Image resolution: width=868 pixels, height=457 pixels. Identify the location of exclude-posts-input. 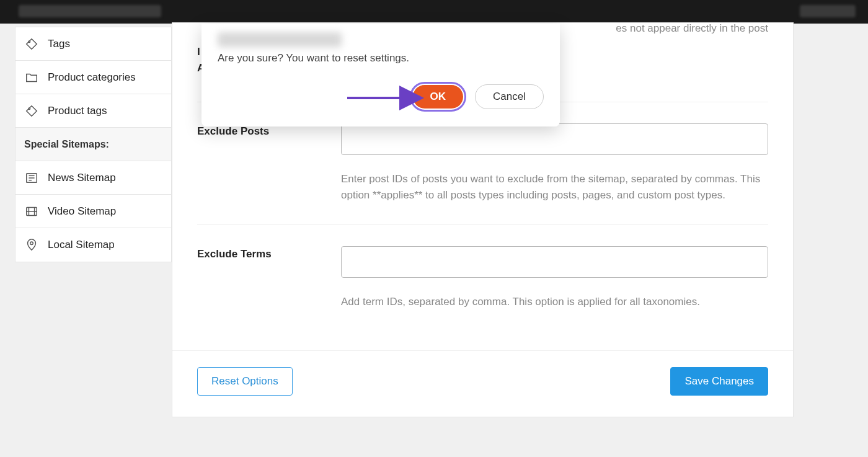
(554, 139).